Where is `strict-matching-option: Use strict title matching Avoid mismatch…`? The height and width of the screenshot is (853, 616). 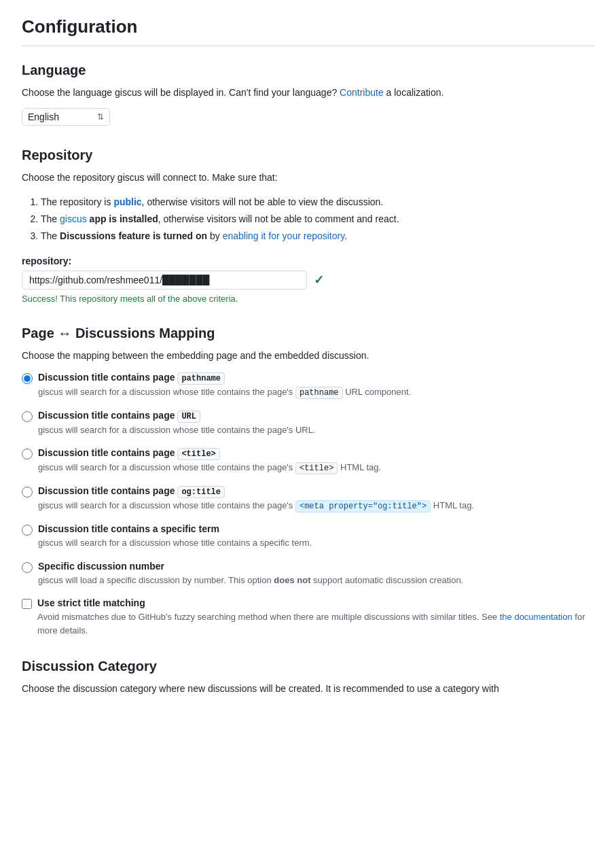
strict-matching-option: Use strict title matching Avoid mismatch… is located at coordinates (308, 617).